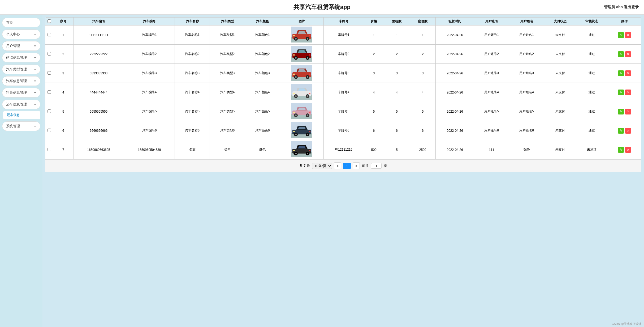  I want to click on delete-button-1: ✕, so click(628, 35).